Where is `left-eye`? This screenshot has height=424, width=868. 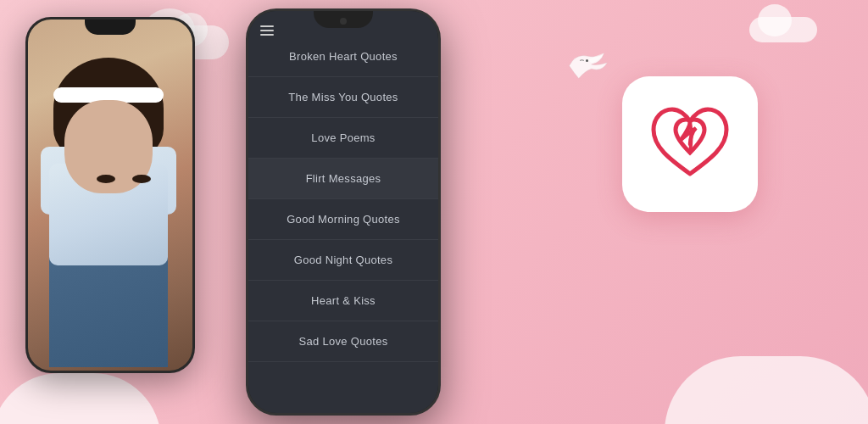
left-eye is located at coordinates (106, 179).